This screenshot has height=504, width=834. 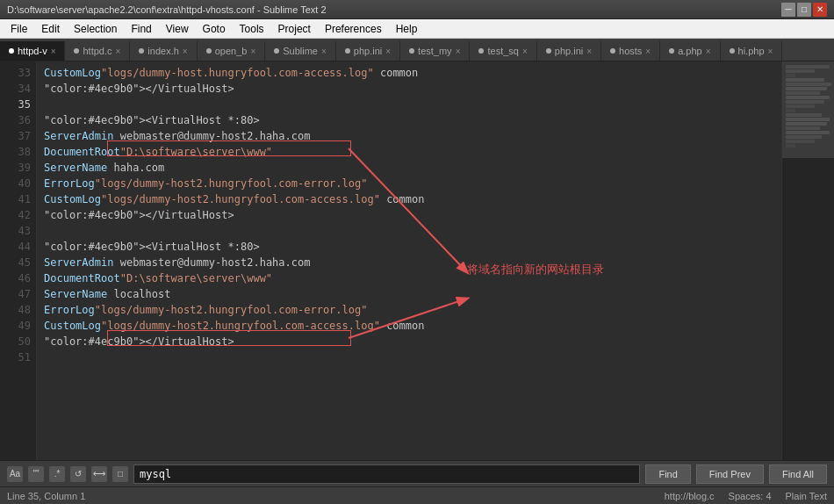 What do you see at coordinates (16, 326) in the screenshot?
I see `line-number: 49` at bounding box center [16, 326].